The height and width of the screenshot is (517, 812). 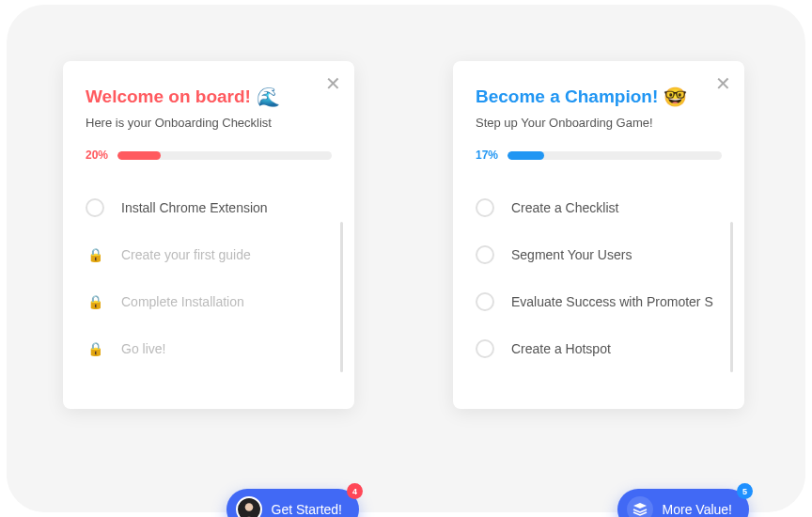 What do you see at coordinates (209, 208) in the screenshot?
I see `checklist-item: Install Chrome Extension` at bounding box center [209, 208].